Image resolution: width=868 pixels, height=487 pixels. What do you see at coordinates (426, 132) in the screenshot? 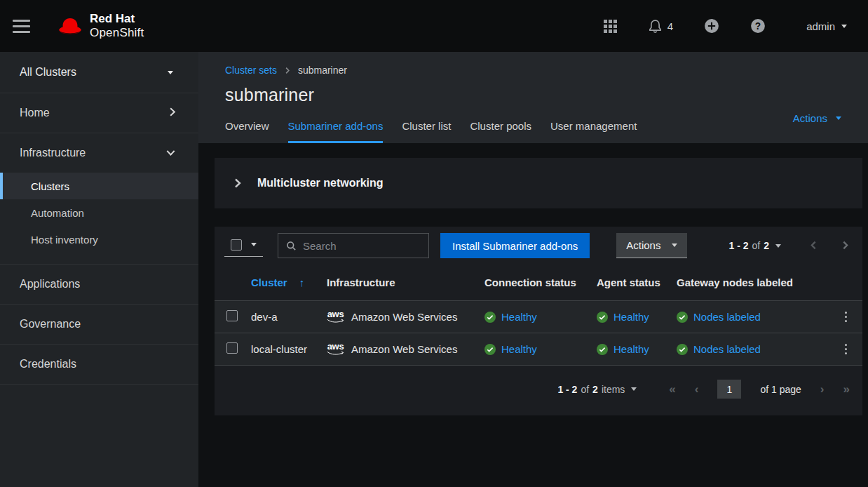
I see `tab-cluster-list: Cluster list` at bounding box center [426, 132].